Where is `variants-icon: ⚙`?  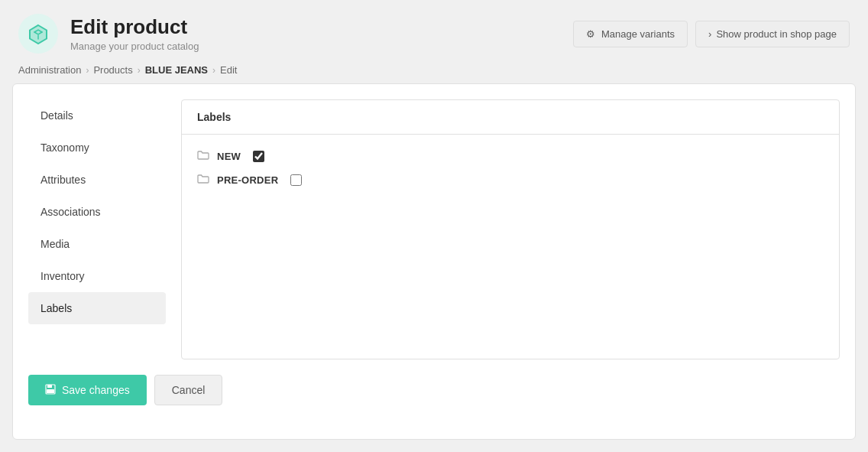
variants-icon: ⚙ is located at coordinates (591, 34).